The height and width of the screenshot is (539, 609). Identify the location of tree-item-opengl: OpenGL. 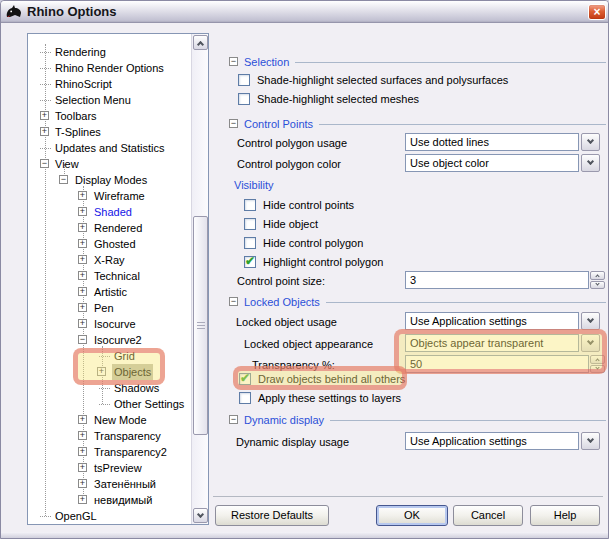
(108, 516).